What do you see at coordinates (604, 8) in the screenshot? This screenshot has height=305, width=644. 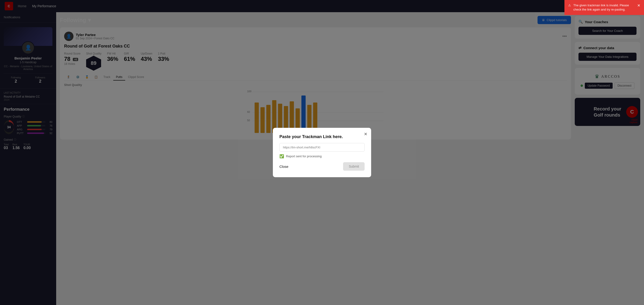 I see `toast-message: The given trackman link is invalid. Plea…` at bounding box center [604, 8].